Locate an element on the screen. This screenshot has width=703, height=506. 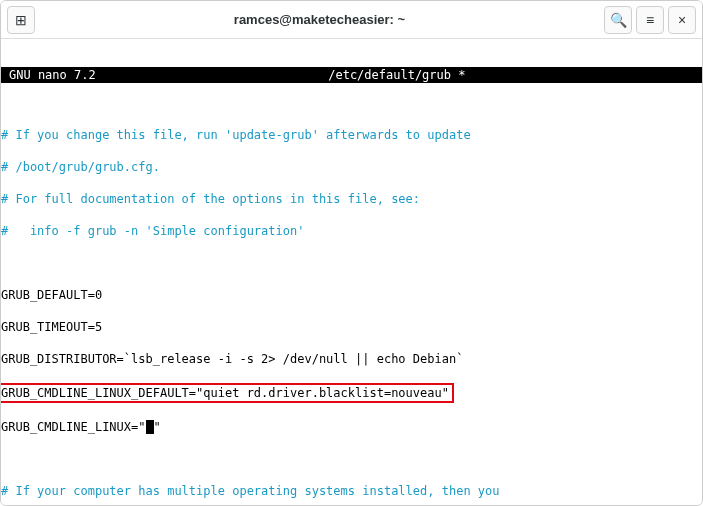
close-icon: × is located at coordinates (682, 20).